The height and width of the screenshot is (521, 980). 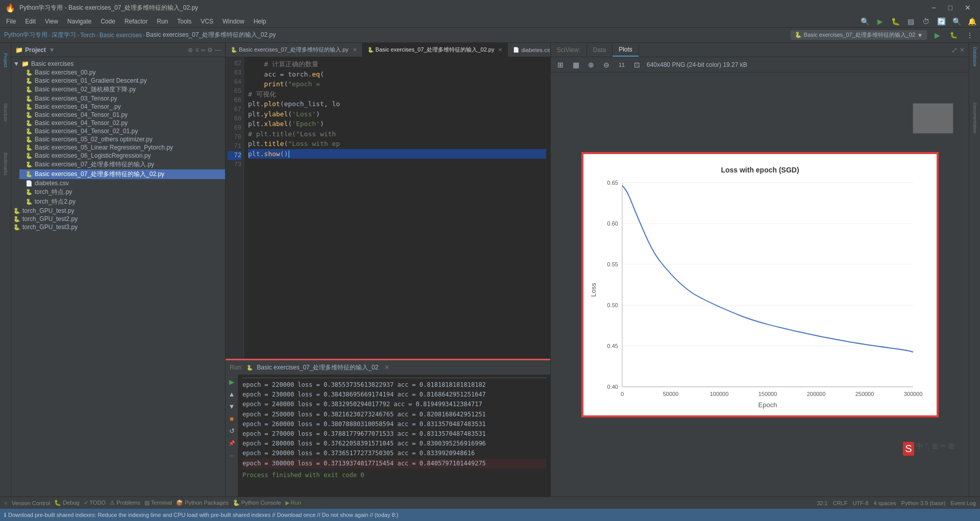 What do you see at coordinates (202, 503) in the screenshot?
I see `python-packages-btn: 📦 Python Packages` at bounding box center [202, 503].